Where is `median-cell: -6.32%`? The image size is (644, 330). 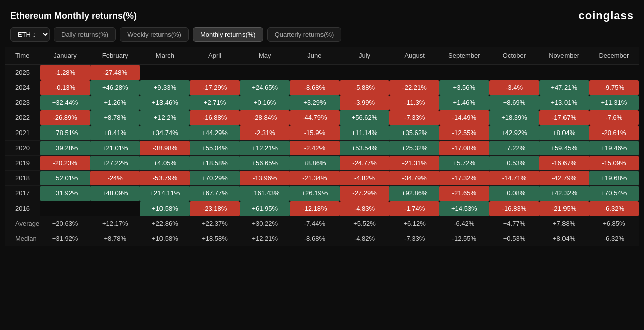
median-cell: -6.32% is located at coordinates (614, 239).